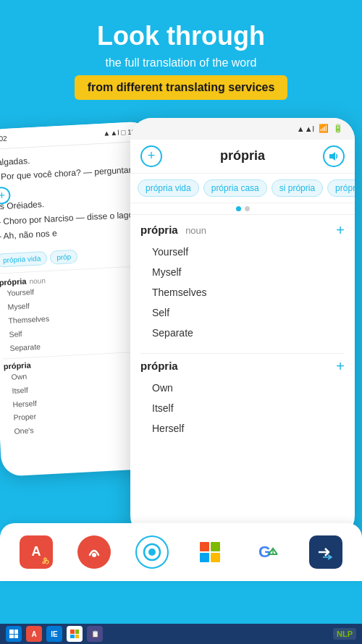 Image resolution: width=362 pixels, height=644 pixels. I want to click on bg-tab-2: próp, so click(64, 258).